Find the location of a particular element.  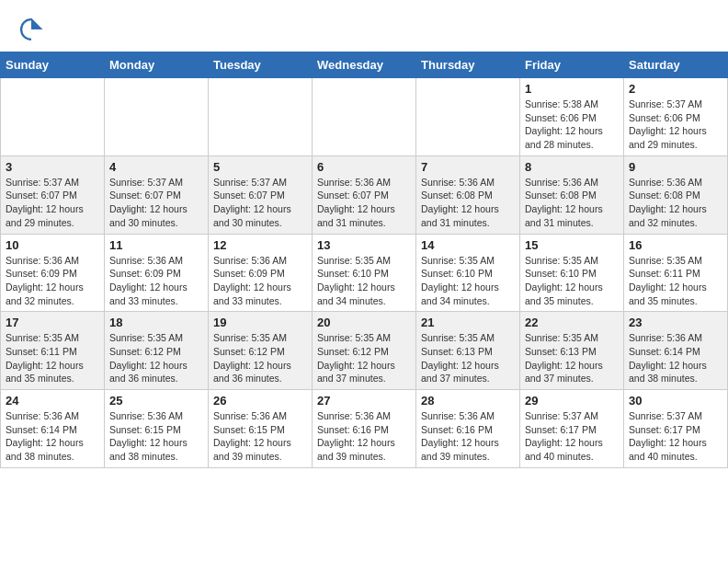

calendar-cell: 16Sunrise: 5:35 AM Sunset: 6:11 PM Dayli… is located at coordinates (677, 272).